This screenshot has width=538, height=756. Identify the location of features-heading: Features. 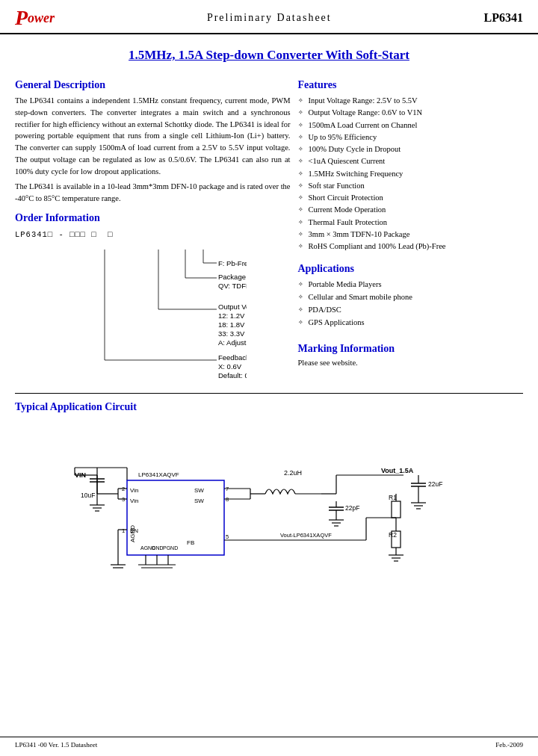
(411, 85).